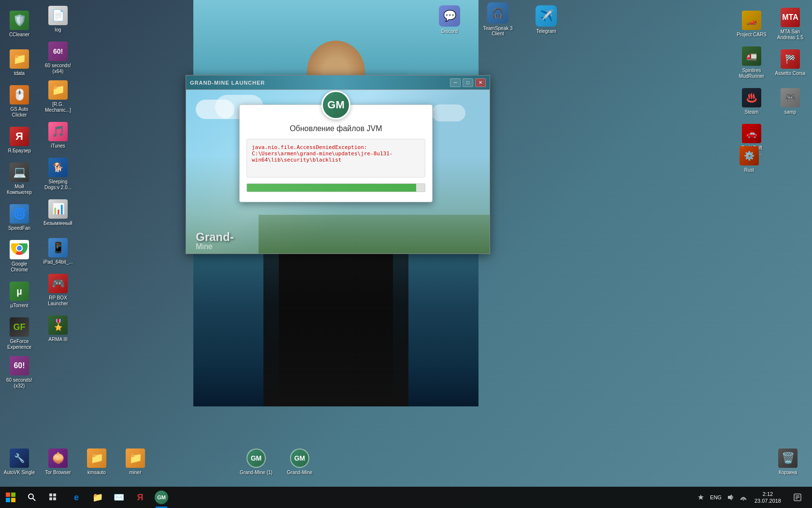  I want to click on search-button, so click(32, 497).